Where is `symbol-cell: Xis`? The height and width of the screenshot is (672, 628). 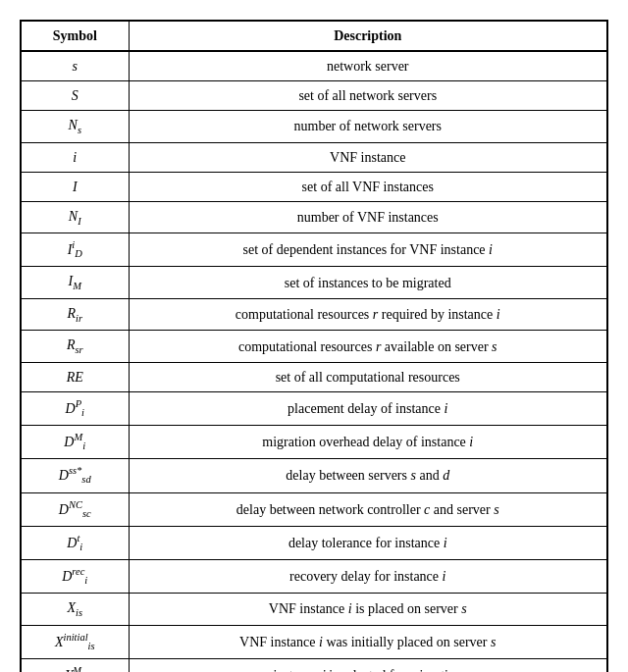 symbol-cell: Xis is located at coordinates (75, 610).